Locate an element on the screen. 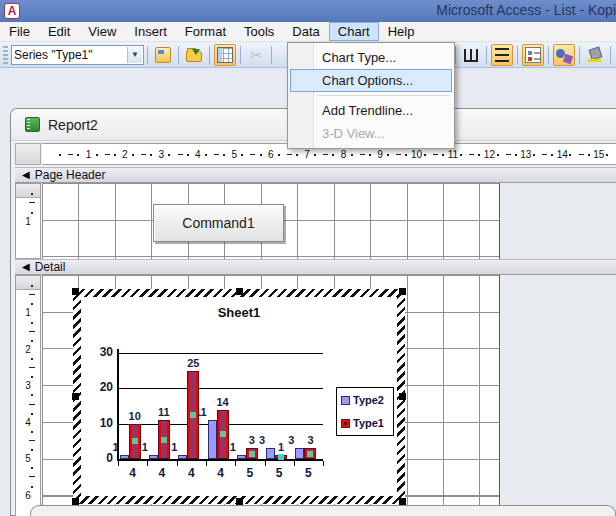  ruler-number: 2 is located at coordinates (28, 350).